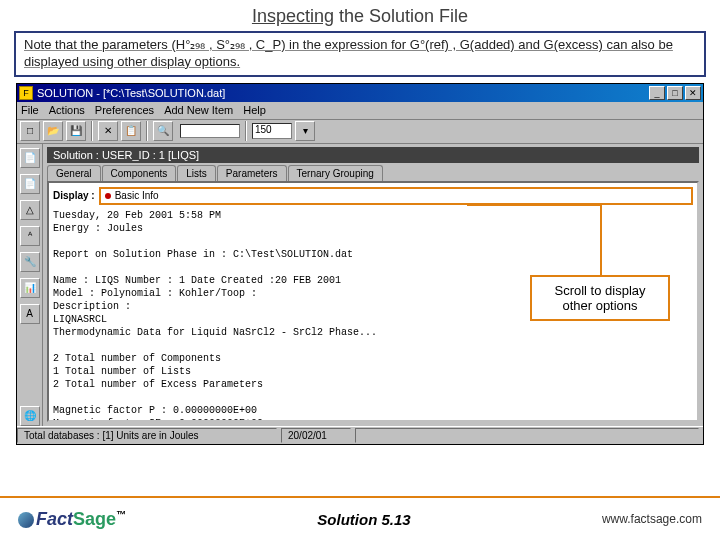 This screenshot has height=540, width=720. Describe the element at coordinates (30, 184) in the screenshot. I see `side-doc2-icon: 📄` at that location.